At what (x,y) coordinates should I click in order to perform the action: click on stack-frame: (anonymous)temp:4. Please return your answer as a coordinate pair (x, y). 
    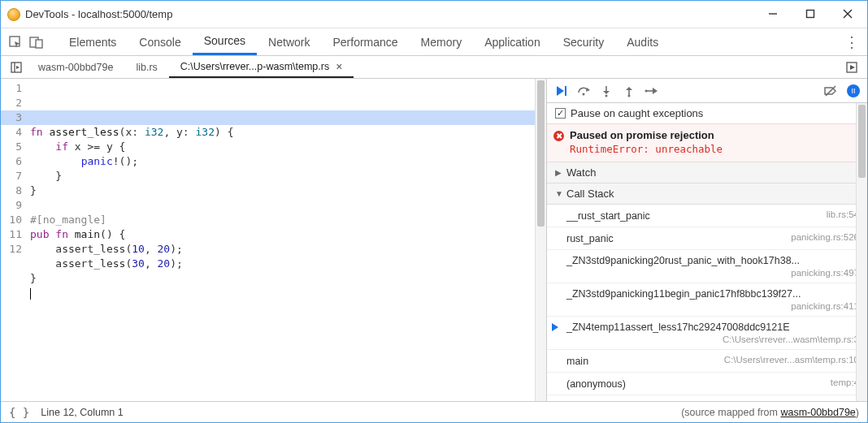
    Looking at the image, I should click on (707, 384).